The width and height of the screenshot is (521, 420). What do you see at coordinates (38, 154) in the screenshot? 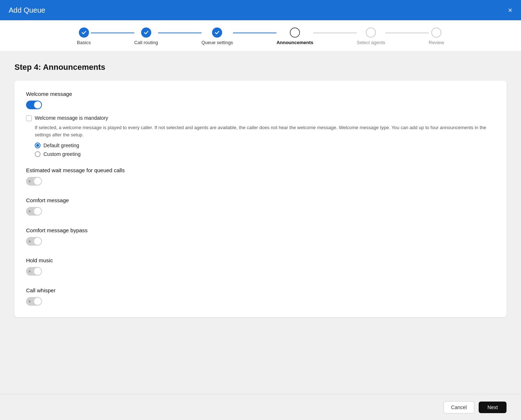
I see `custom-greeting-radio` at bounding box center [38, 154].